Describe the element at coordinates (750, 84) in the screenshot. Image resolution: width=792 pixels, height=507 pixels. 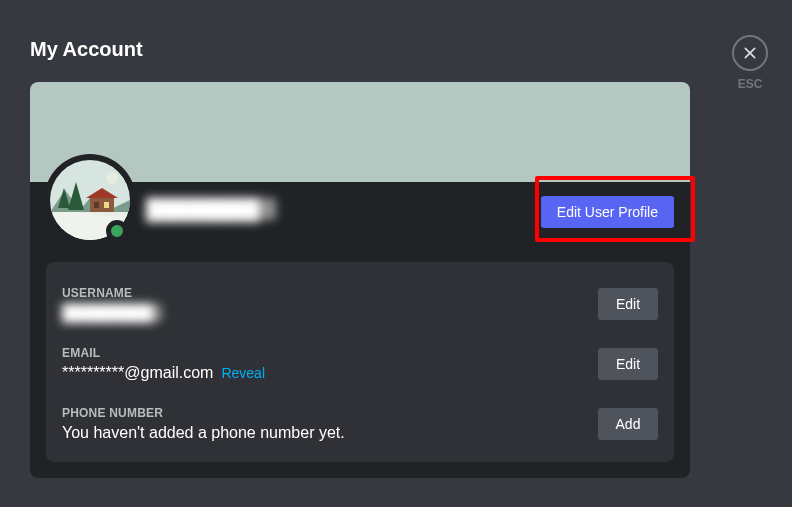
I see `esc-label: ESC` at that location.